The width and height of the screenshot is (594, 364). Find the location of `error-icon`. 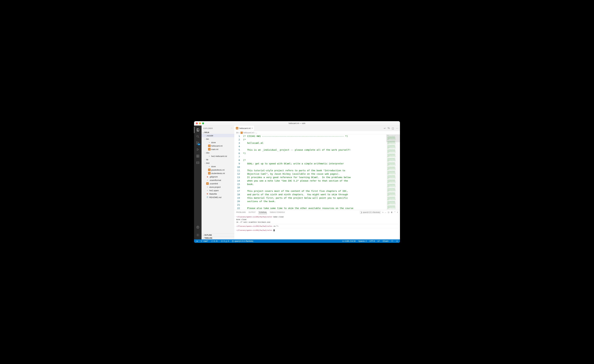

error-icon is located at coordinates (222, 241).